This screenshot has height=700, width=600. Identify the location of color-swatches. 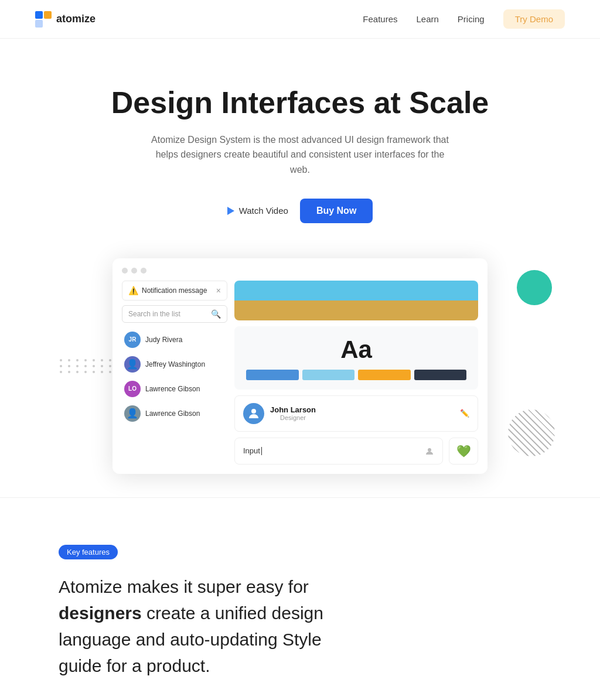
(356, 375).